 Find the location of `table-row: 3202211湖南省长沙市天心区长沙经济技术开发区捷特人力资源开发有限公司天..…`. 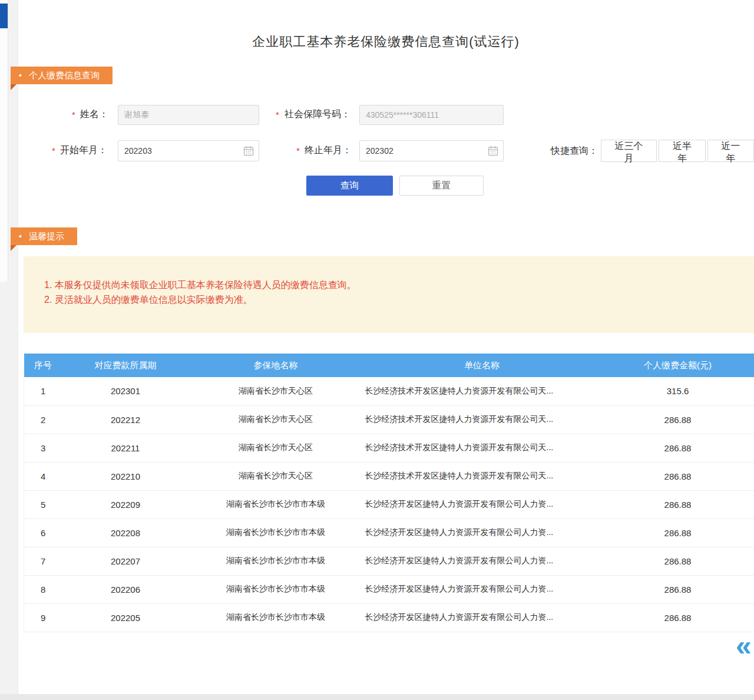

table-row: 3202211湖南省长沙市天心区长沙经济技术开发区捷特人力资源开发有限公司天..… is located at coordinates (389, 448).